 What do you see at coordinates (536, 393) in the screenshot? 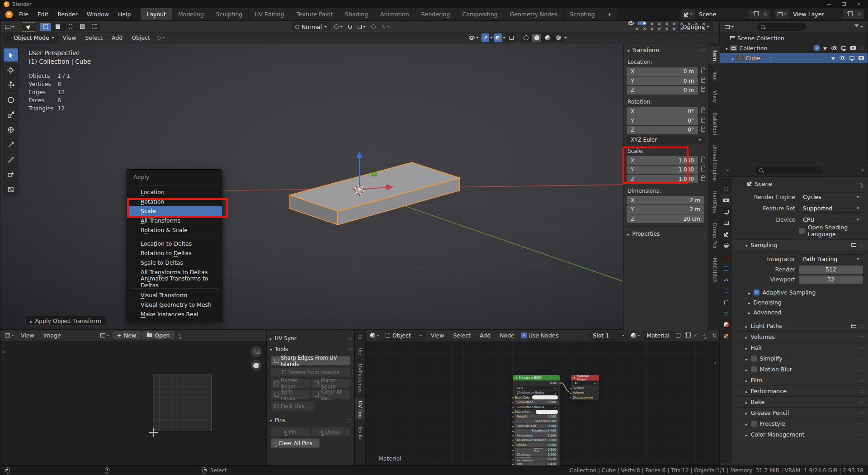
I see `subsurface-method-dropdown: Christensen-Burley` at bounding box center [536, 393].